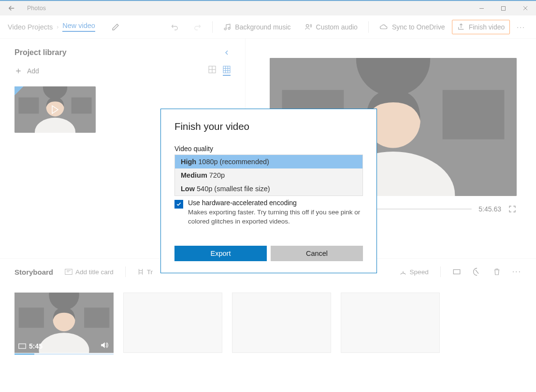 This screenshot has width=536, height=392. What do you see at coordinates (179, 204) in the screenshot?
I see `hw-encoding-checkbox` at bounding box center [179, 204].